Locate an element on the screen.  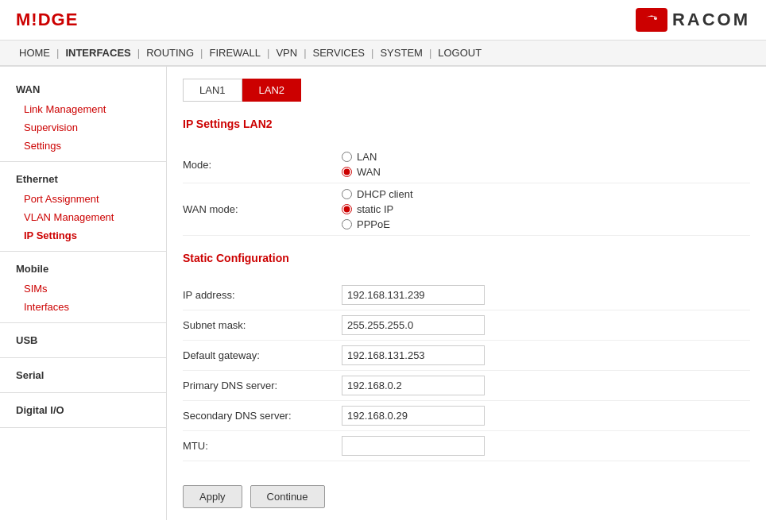
mtu-value is located at coordinates (546, 446).